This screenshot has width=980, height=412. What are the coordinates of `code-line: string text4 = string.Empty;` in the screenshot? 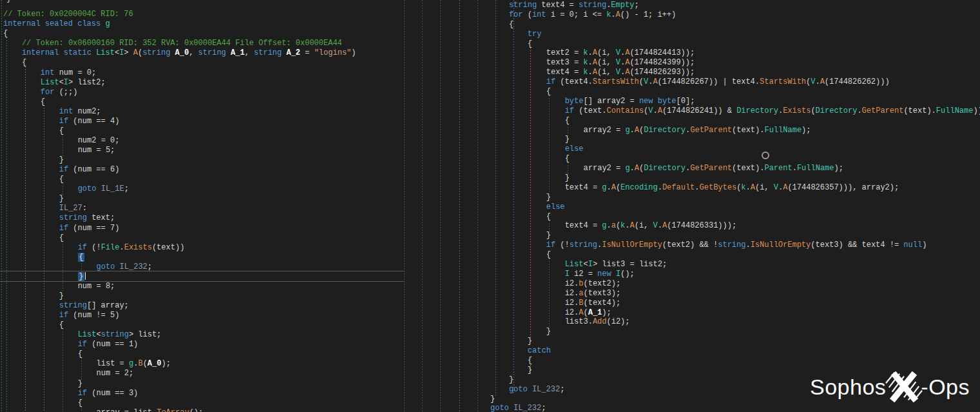 It's located at (490, 5).